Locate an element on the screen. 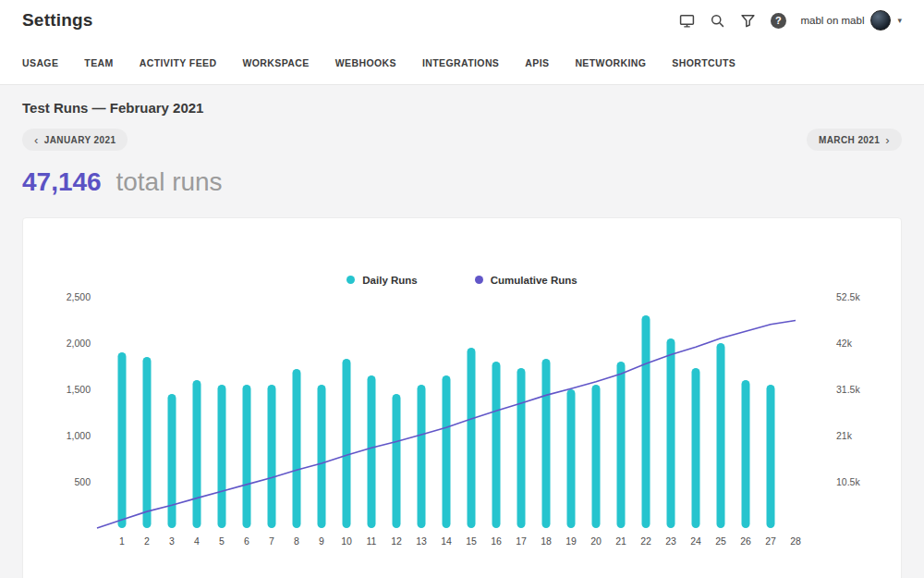  svg-text: 7 is located at coordinates (272, 541).